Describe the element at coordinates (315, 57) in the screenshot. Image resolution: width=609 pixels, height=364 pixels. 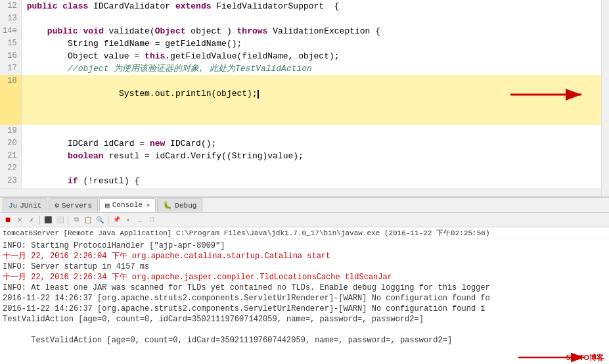
I see `code-cell: Object value = this.getFieldValue(fieldN…` at that location.